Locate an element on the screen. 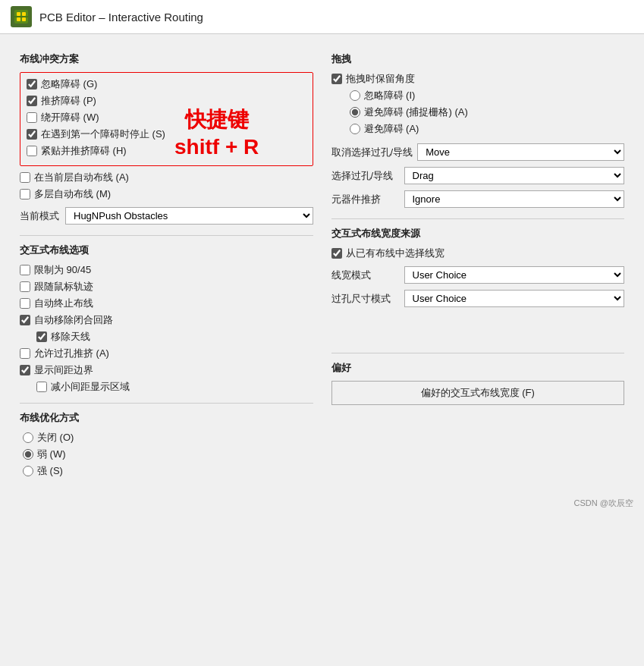  drag-section-title: 拖拽 is located at coordinates (478, 59).